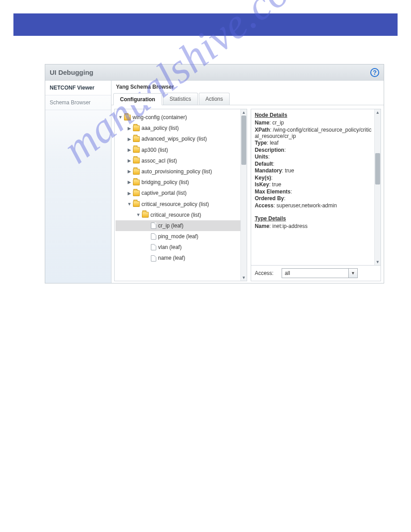 The height and width of the screenshot is (532, 411). I want to click on tree-row: ▼critical_resource (list), so click(178, 215).